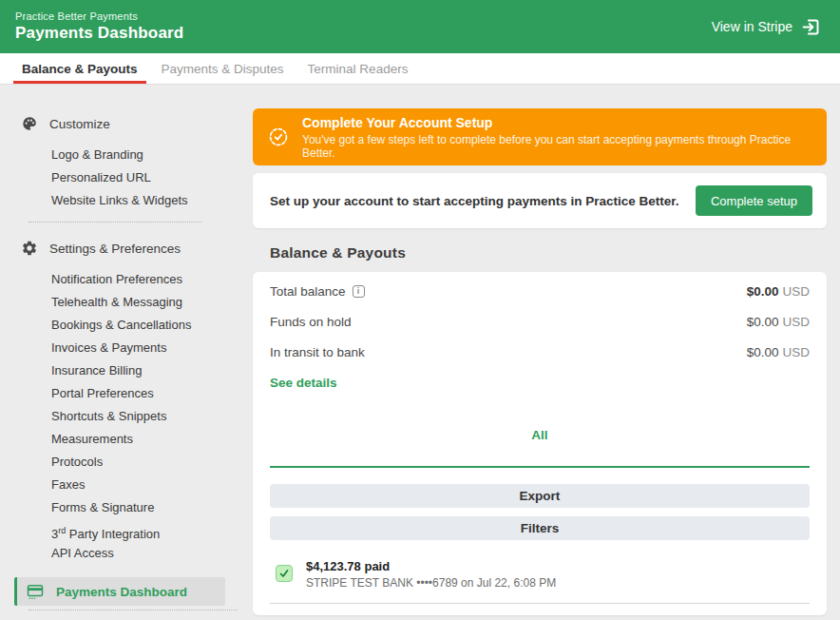 This screenshot has height=620, width=840. What do you see at coordinates (125, 325) in the screenshot?
I see `sidebar-item-bookings-cancellations: Bookings & Cancellations` at bounding box center [125, 325].